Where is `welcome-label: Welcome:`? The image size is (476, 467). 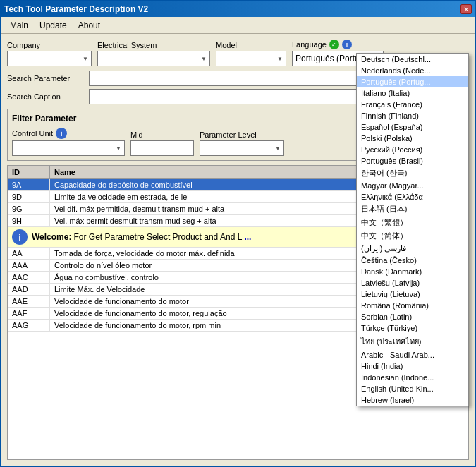
welcome-label: Welcome: is located at coordinates (51, 237).